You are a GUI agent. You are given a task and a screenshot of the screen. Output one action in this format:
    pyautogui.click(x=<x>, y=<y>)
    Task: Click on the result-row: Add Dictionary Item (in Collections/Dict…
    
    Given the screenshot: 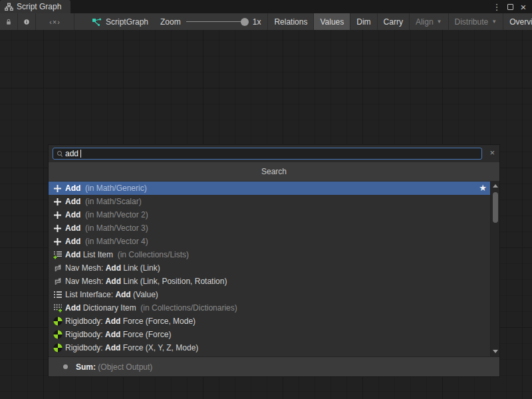 What is the action you would take?
    pyautogui.click(x=269, y=308)
    